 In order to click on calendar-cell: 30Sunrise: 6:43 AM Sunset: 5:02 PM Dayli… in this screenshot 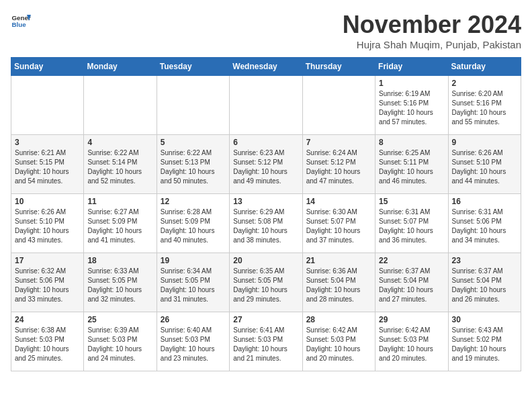, I will do `click(484, 342)`.